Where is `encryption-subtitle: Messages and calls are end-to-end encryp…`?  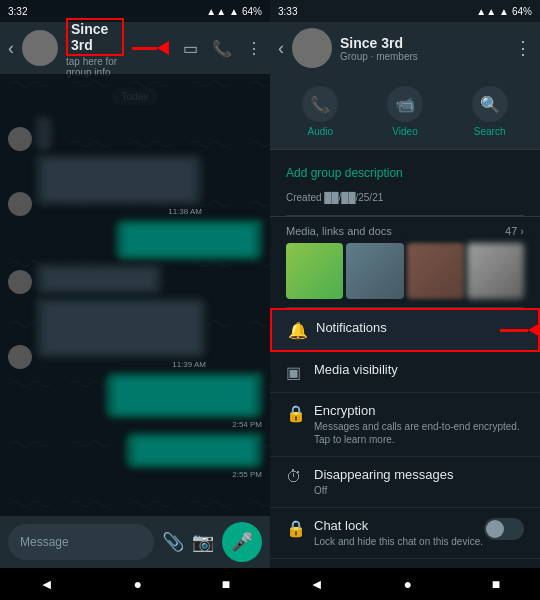
encryption-subtitle: Messages and calls are end-to-end encryp… is located at coordinates (419, 433).